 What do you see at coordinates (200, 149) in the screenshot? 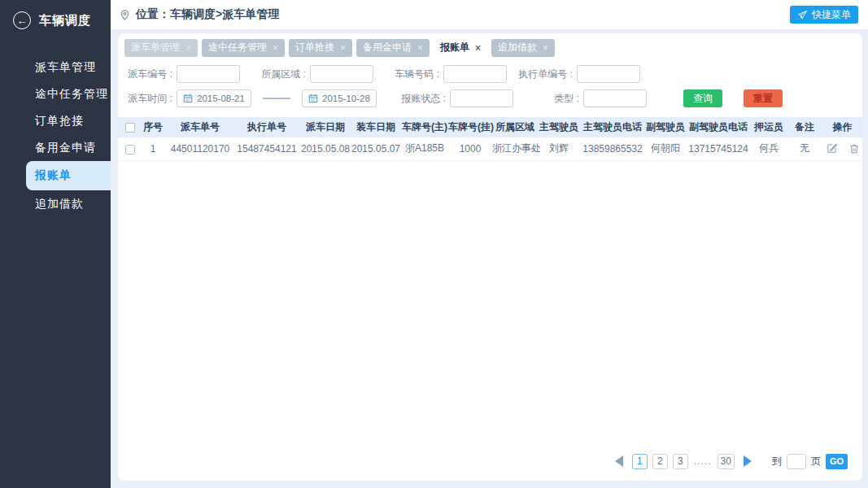
I see `cell-dispatch-no: 44501120170` at bounding box center [200, 149].